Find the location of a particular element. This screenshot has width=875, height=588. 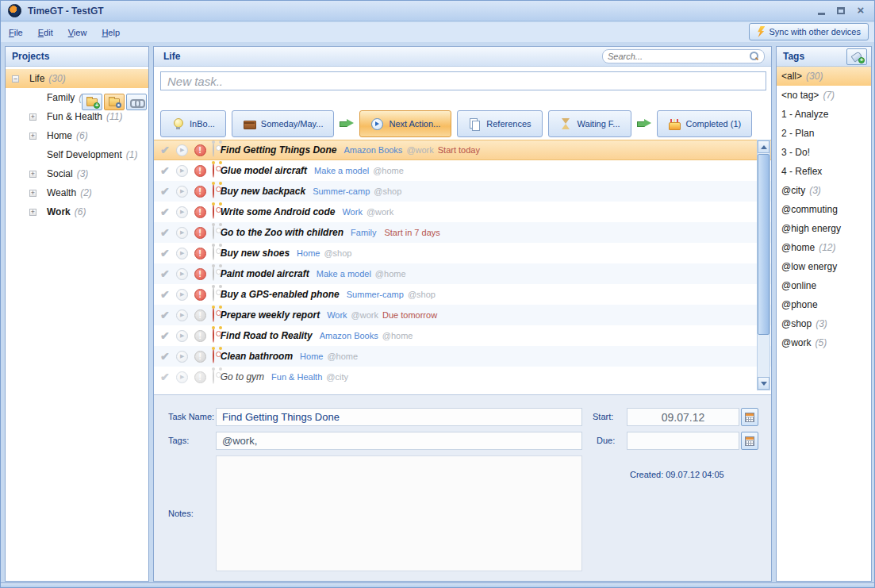

tab-waiting-f: Waiting F... is located at coordinates (590, 124).